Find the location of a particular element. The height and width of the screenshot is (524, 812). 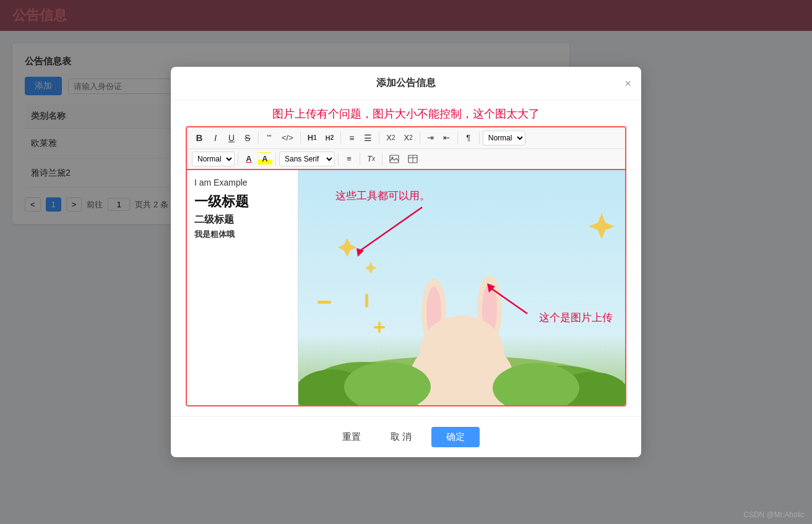

bold-preview: 我是粗体哦 is located at coordinates (243, 234).